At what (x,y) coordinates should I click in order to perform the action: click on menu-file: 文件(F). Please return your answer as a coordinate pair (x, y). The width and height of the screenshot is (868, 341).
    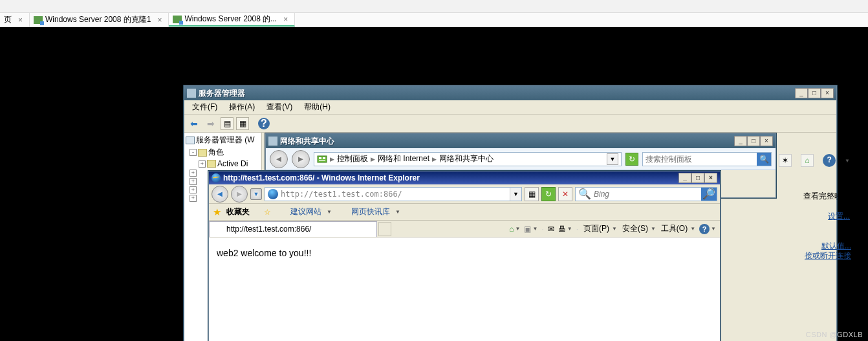
    Looking at the image, I should click on (204, 107).